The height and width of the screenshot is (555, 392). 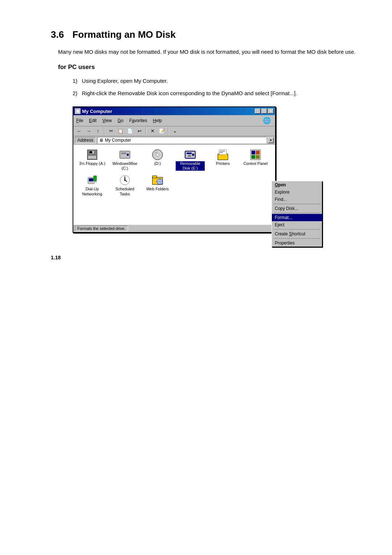 What do you see at coordinates (214, 93) in the screenshot?
I see `step-2: 2) Right-click the Removable Disk icon c…` at bounding box center [214, 93].